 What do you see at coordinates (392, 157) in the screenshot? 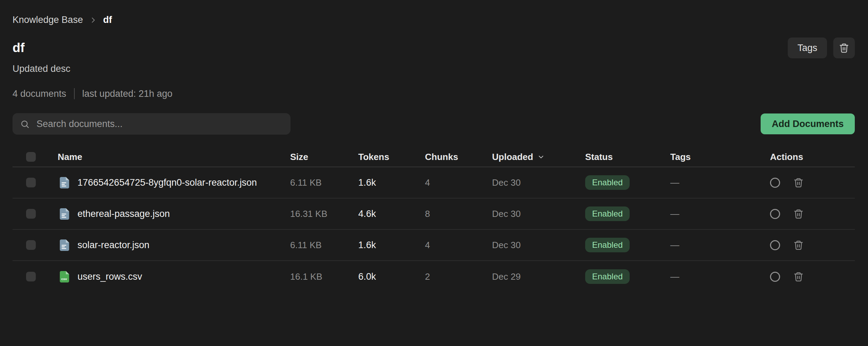
I see `column-header-tokens: Tokens` at bounding box center [392, 157].